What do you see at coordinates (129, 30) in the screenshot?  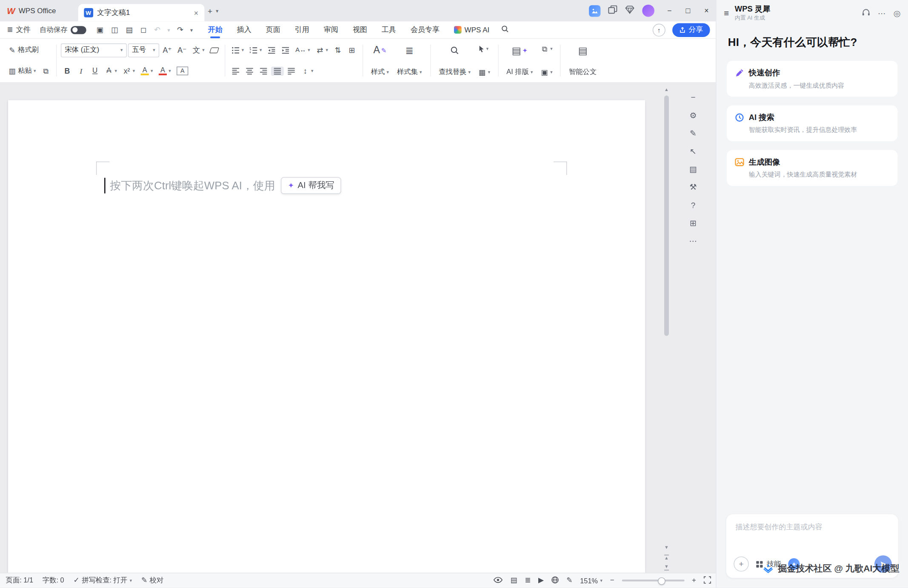 I see `print-icon: ▤` at bounding box center [129, 30].